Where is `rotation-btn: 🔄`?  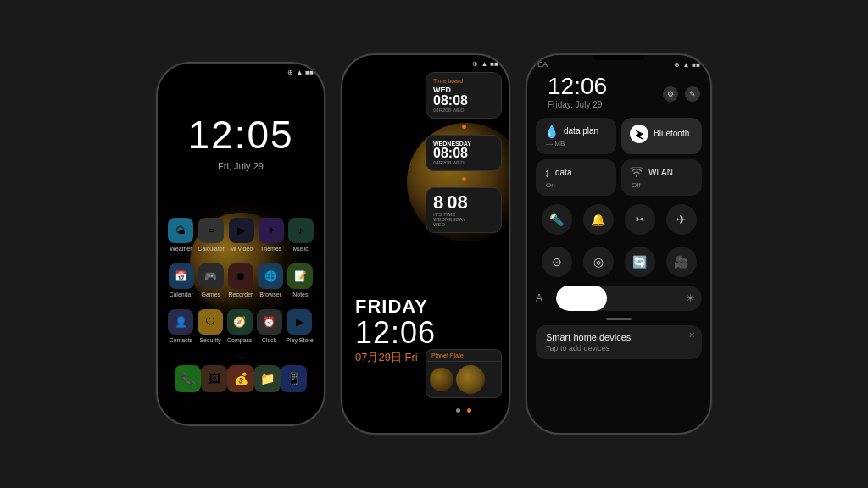
rotation-btn: 🔄 is located at coordinates (640, 262).